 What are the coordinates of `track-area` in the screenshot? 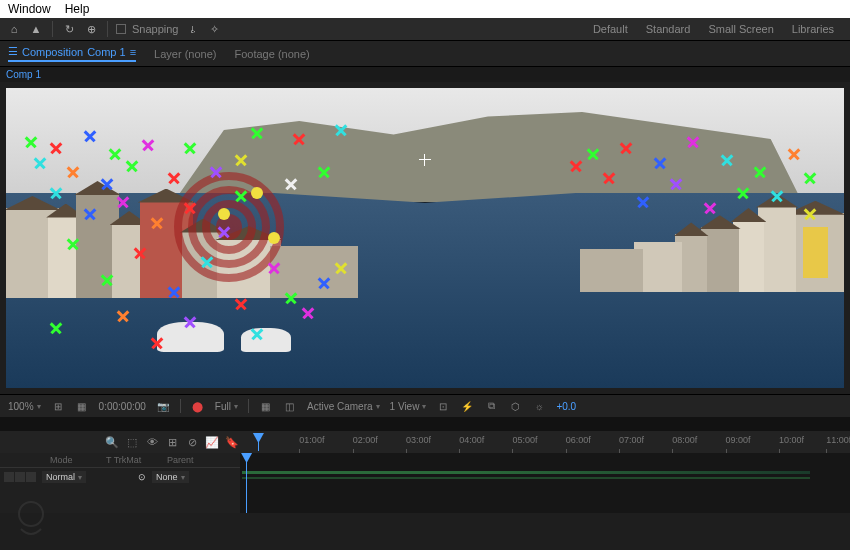 It's located at (545, 483).